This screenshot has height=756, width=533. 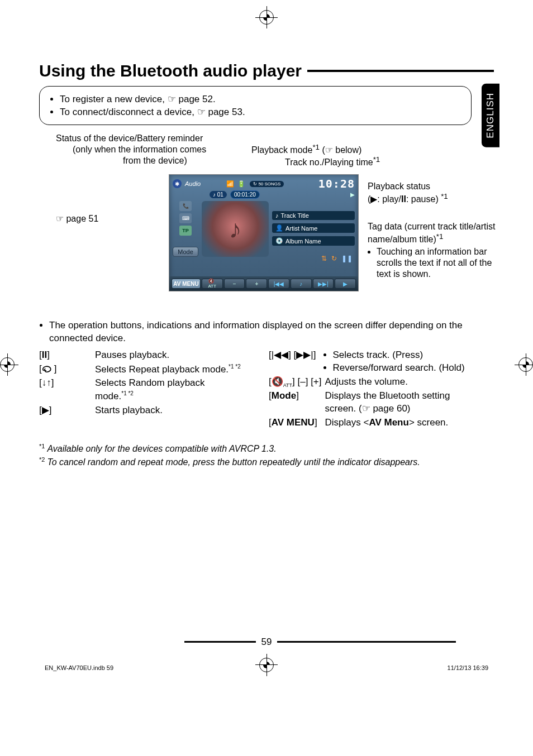 I want to click on next-track-button: ▶▶|, so click(x=323, y=284).